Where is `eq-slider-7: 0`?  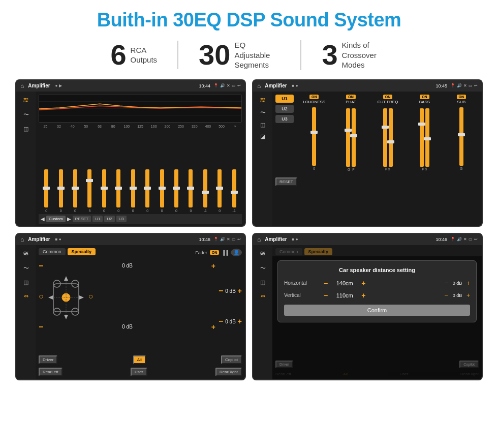
eq-slider-7: 0 is located at coordinates (147, 191).